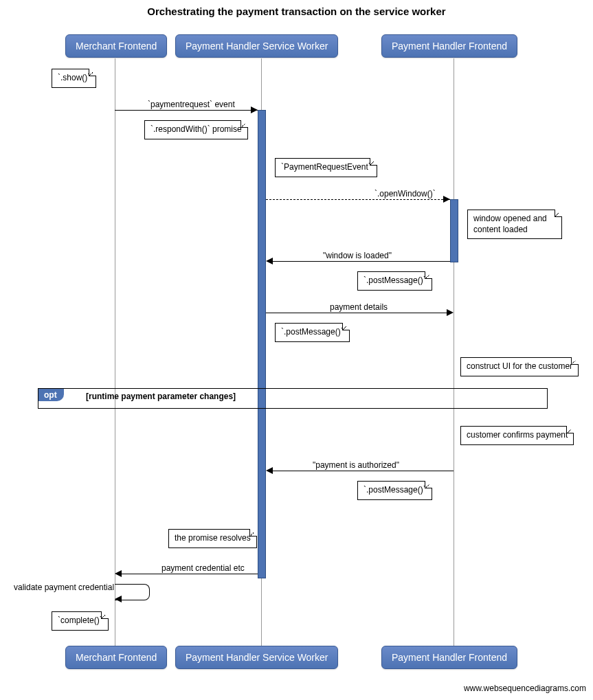 This screenshot has height=700, width=593. What do you see at coordinates (161, 396) in the screenshot?
I see `opt-guard: [runtime payment parameter changes]` at bounding box center [161, 396].